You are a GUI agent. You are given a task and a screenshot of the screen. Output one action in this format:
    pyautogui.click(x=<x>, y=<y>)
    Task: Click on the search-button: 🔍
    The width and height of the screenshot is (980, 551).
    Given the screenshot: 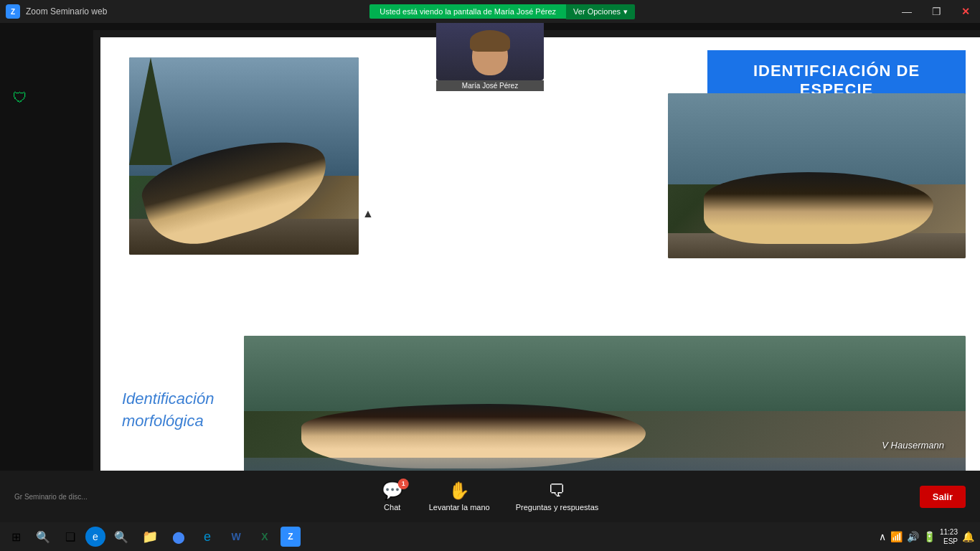 What is the action you would take?
    pyautogui.click(x=43, y=537)
    